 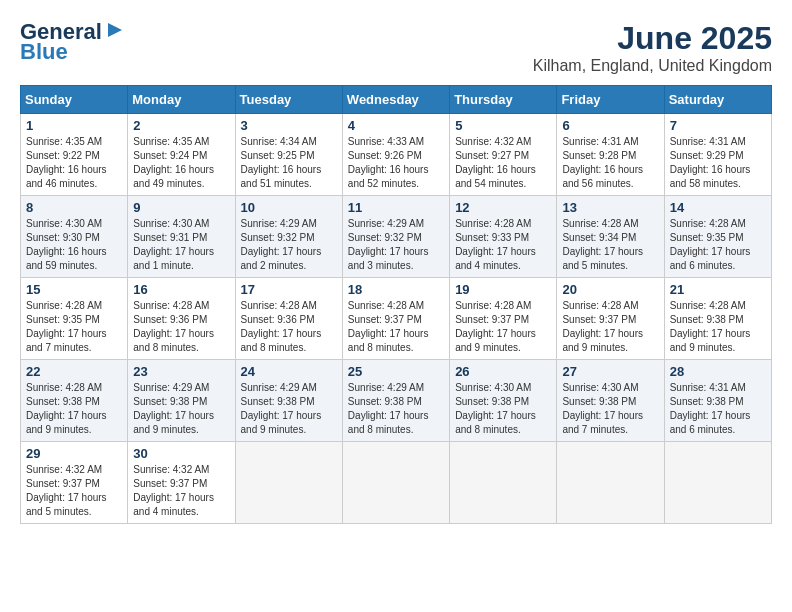 What do you see at coordinates (718, 409) in the screenshot?
I see `day-info: Sunrise: 4:31 AM Sunset: 9:38 PM Dayligh…` at bounding box center [718, 409].